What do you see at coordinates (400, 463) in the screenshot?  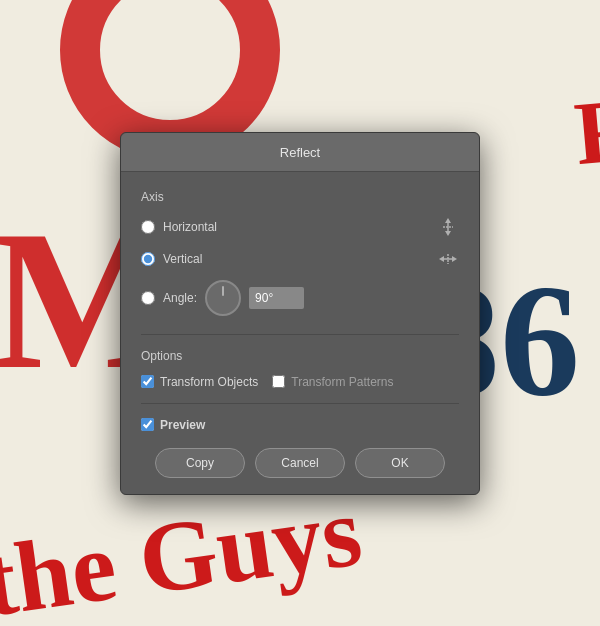 I see `ok-button: OK` at bounding box center [400, 463].